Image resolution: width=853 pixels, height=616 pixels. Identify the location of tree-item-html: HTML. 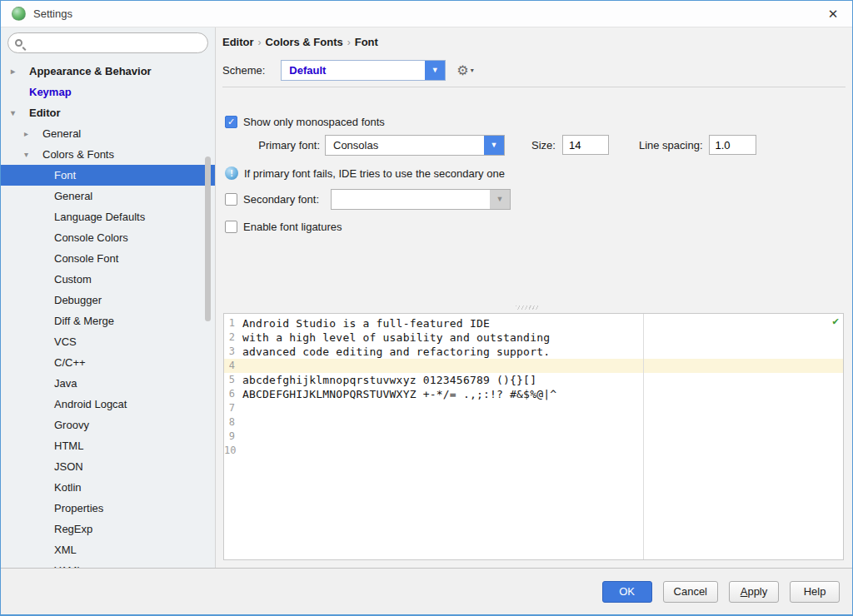
(108, 446).